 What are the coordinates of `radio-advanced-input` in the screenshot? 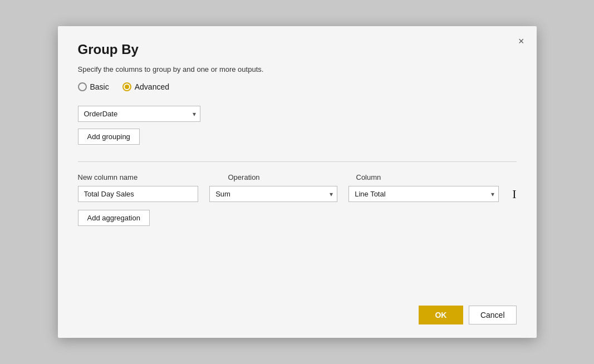 It's located at (127, 87).